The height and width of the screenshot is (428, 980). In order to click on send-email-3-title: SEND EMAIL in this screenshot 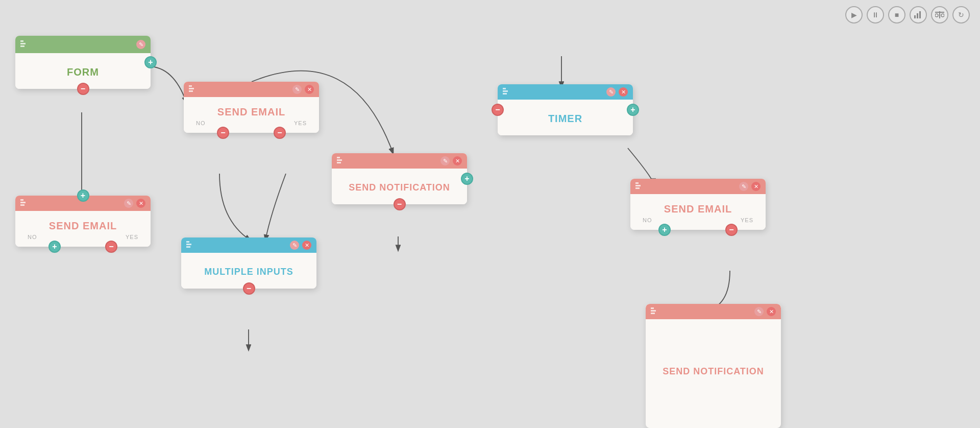, I will do `click(698, 209)`.